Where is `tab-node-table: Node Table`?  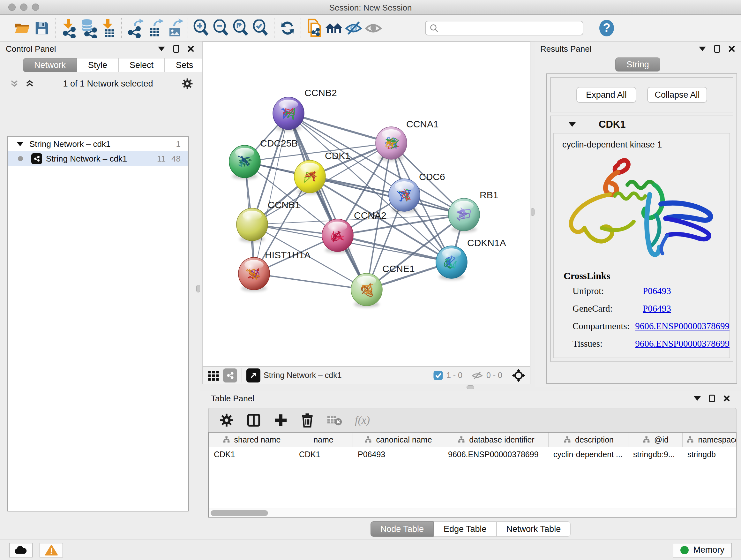
tab-node-table: Node Table is located at coordinates (402, 529).